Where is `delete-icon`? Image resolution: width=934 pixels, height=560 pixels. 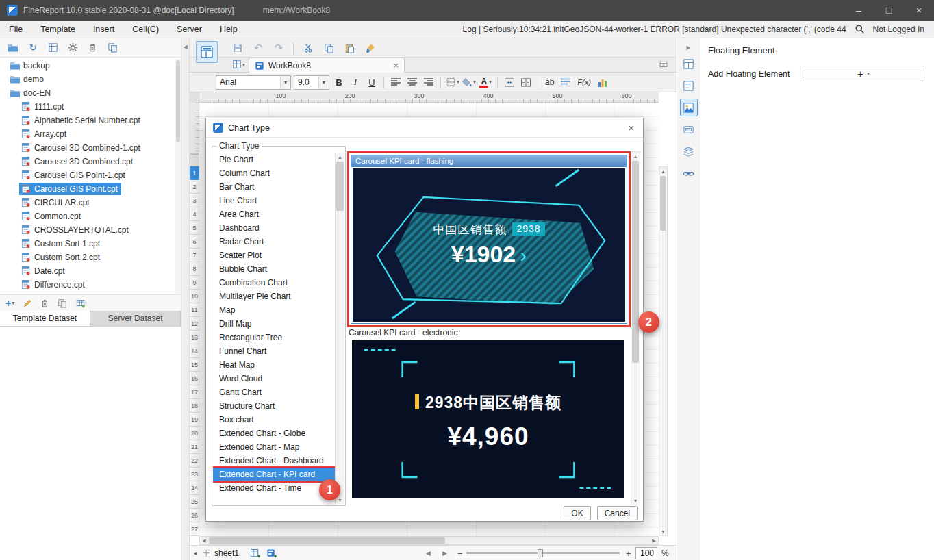
delete-icon is located at coordinates (92, 48).